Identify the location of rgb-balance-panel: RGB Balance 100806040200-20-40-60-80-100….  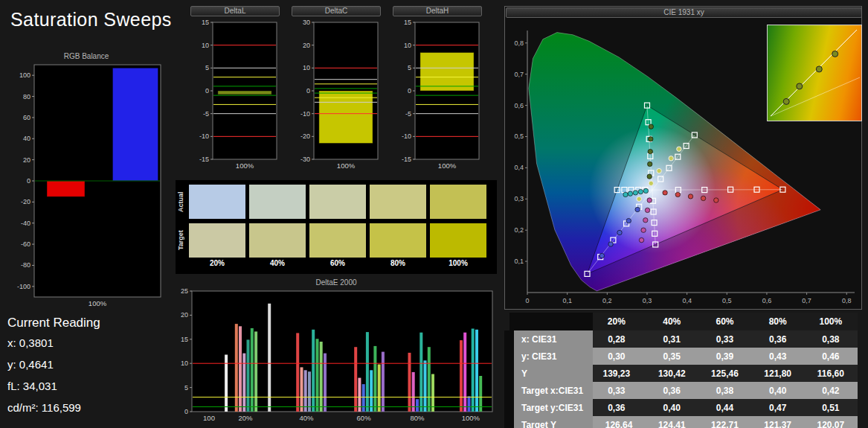
(86, 183).